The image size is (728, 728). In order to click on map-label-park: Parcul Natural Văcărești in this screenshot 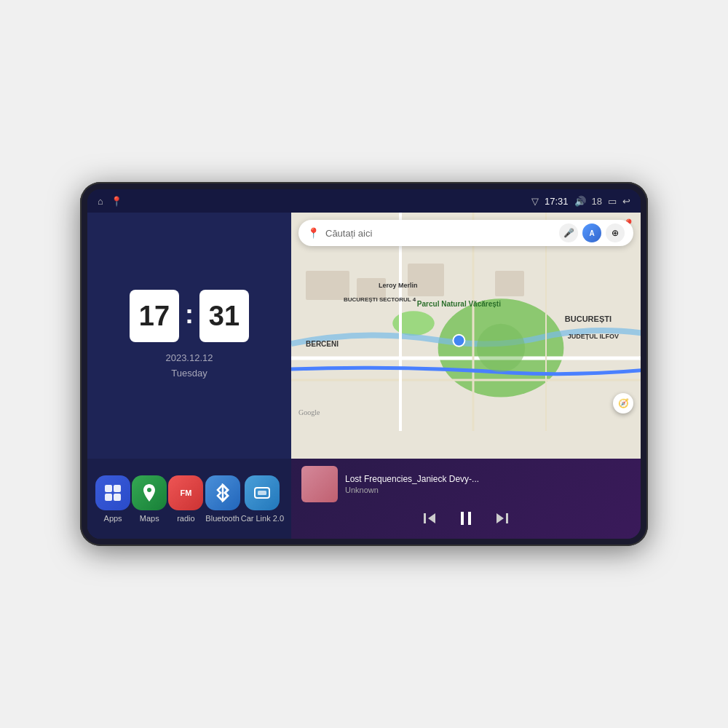, I will do `click(459, 304)`.